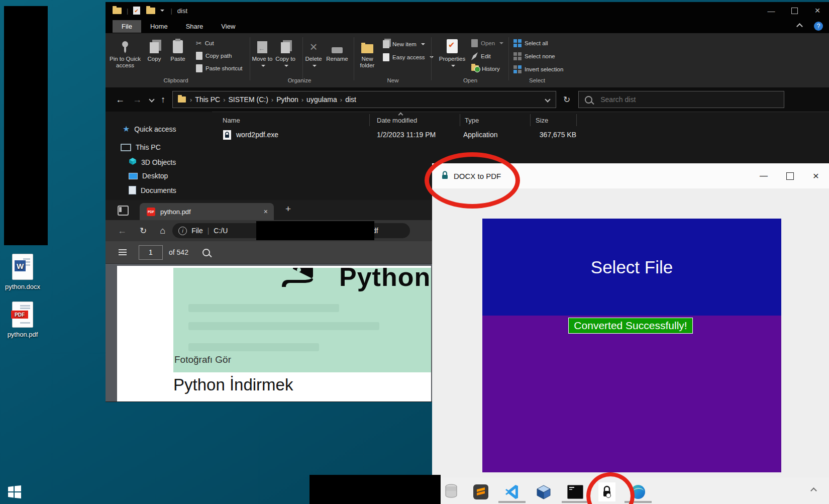  What do you see at coordinates (548, 99) in the screenshot?
I see `address-dropdown-icon` at bounding box center [548, 99].